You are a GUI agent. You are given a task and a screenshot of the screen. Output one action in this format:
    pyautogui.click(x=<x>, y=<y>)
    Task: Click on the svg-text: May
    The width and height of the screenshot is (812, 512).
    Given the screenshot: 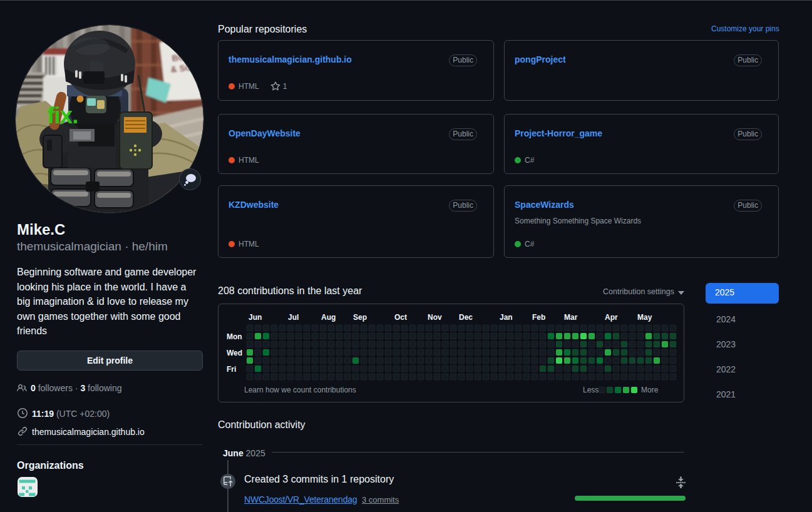 What is the action you would take?
    pyautogui.click(x=645, y=317)
    